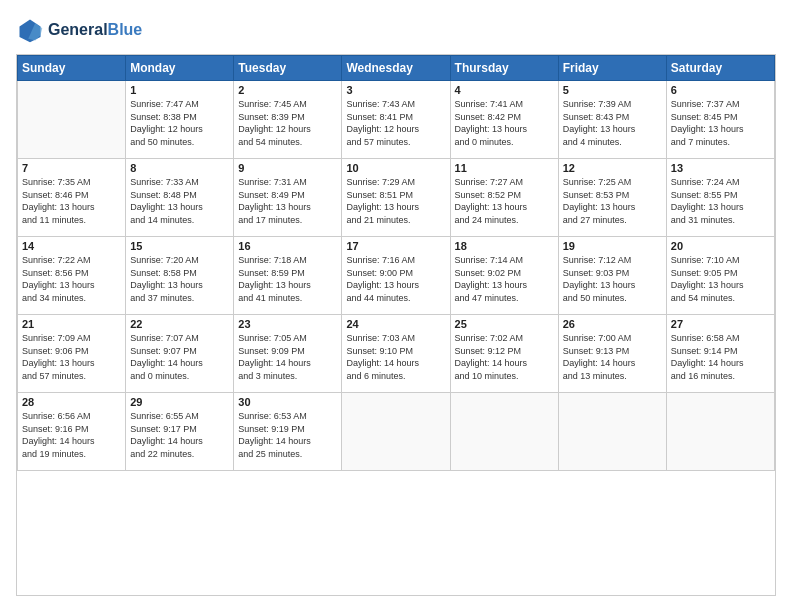 This screenshot has height=612, width=792. Describe the element at coordinates (72, 246) in the screenshot. I see `day-number: 14` at that location.